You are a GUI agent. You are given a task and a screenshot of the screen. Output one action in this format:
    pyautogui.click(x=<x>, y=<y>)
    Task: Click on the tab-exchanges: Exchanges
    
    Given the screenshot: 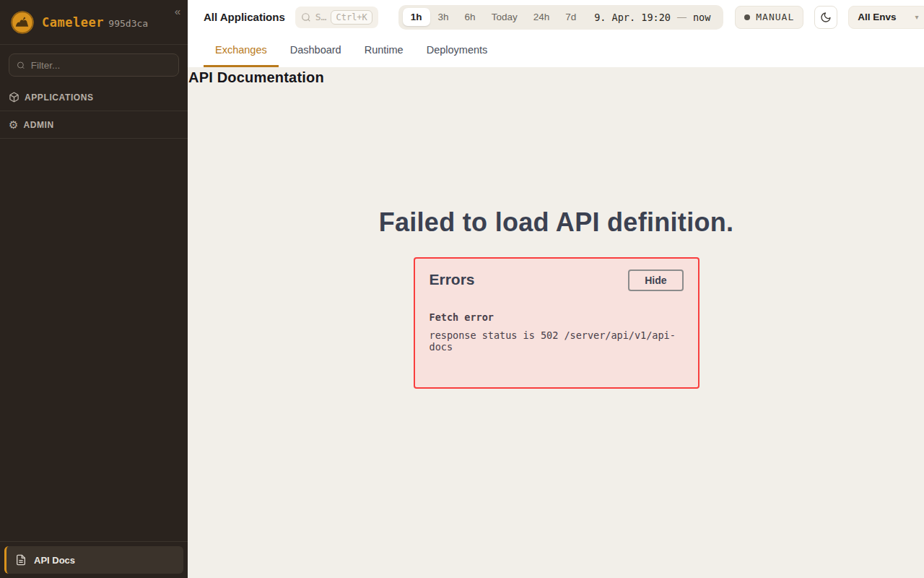 What is the action you would take?
    pyautogui.click(x=241, y=51)
    